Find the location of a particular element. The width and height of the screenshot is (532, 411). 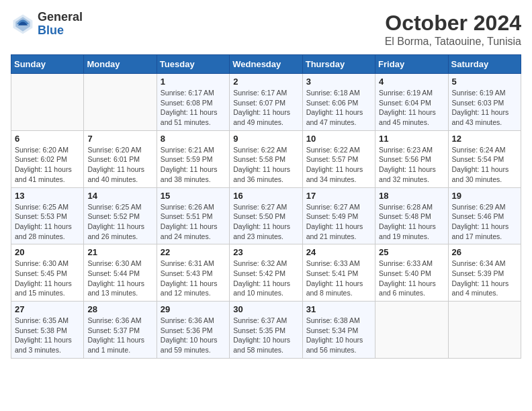

day-info: Sunrise: 6:17 AM Sunset: 6:07 PM Dayligh… is located at coordinates (266, 107).